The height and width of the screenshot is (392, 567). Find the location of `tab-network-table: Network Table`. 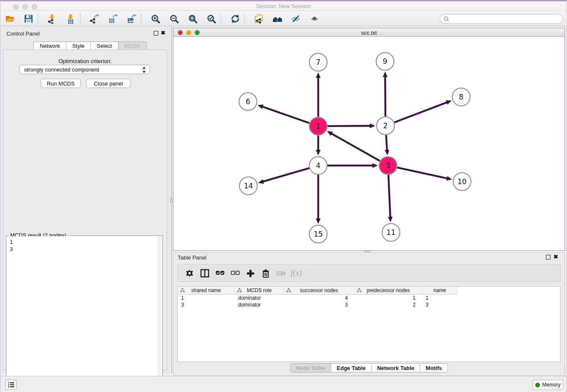

tab-network-table: Network Table is located at coordinates (395, 368).